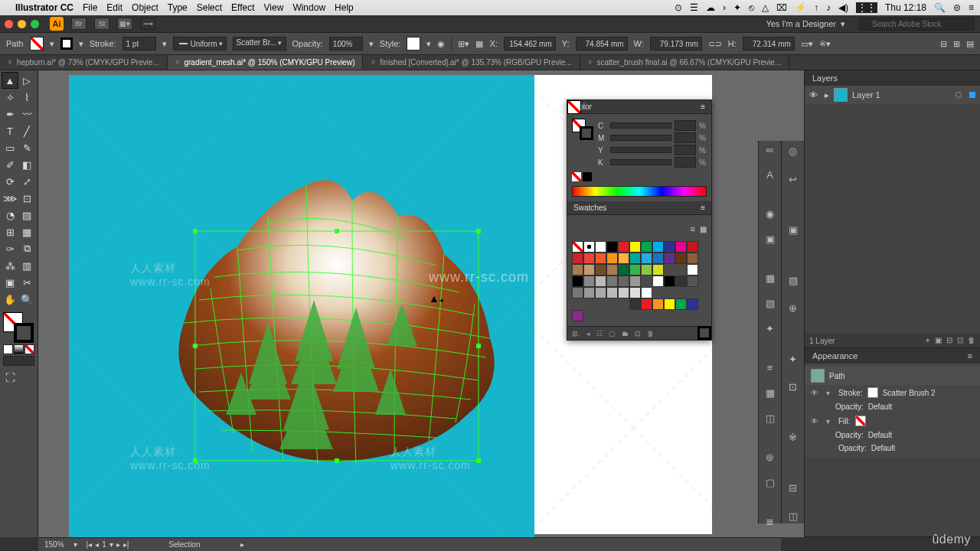 Image resolution: width=980 pixels, height=551 pixels. What do you see at coordinates (815, 95) in the screenshot?
I see `visibility-icon: 👁` at bounding box center [815, 95].